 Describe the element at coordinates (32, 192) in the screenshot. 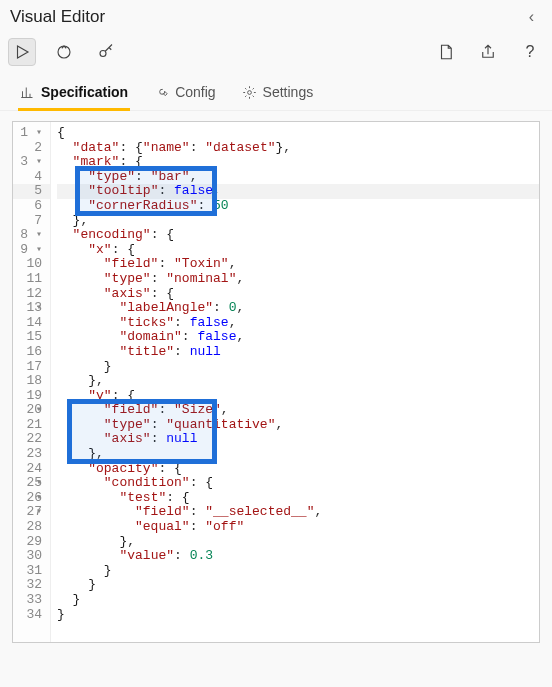

I see `line-number: 5` at that location.